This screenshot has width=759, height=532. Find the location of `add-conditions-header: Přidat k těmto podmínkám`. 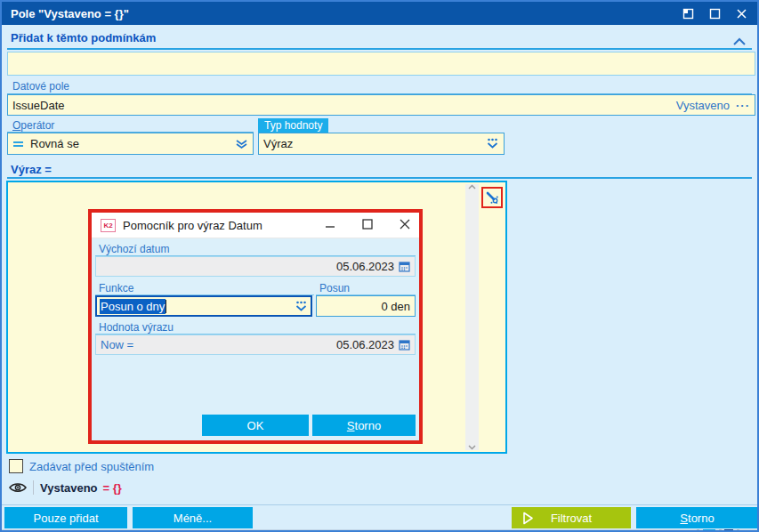

add-conditions-header: Přidat k těmto podmínkám is located at coordinates (84, 37).